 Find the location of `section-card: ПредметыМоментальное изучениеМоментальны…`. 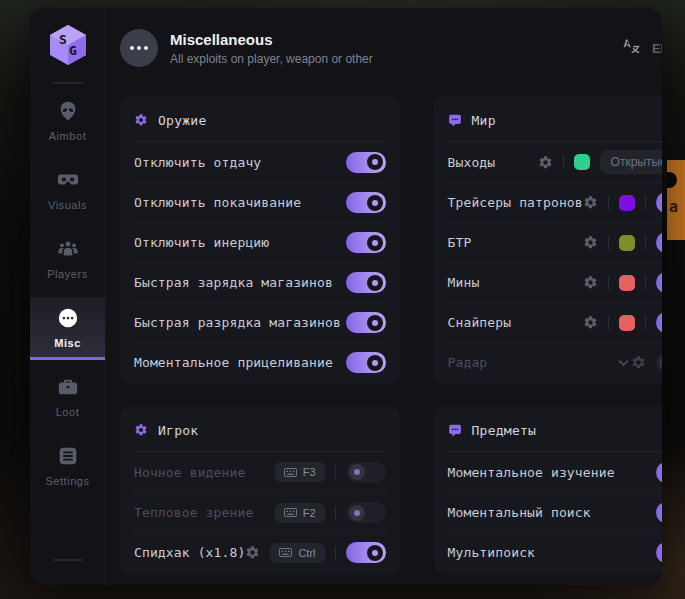

section-card: ПредметыМоментальное изучениеМоментальны… is located at coordinates (548, 490).